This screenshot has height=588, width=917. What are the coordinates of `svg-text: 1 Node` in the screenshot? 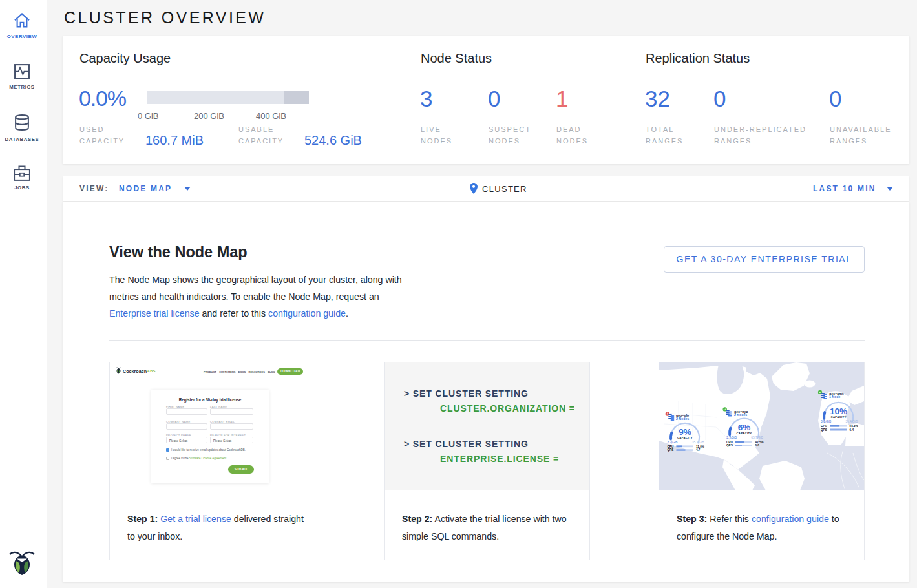 It's located at (835, 397).